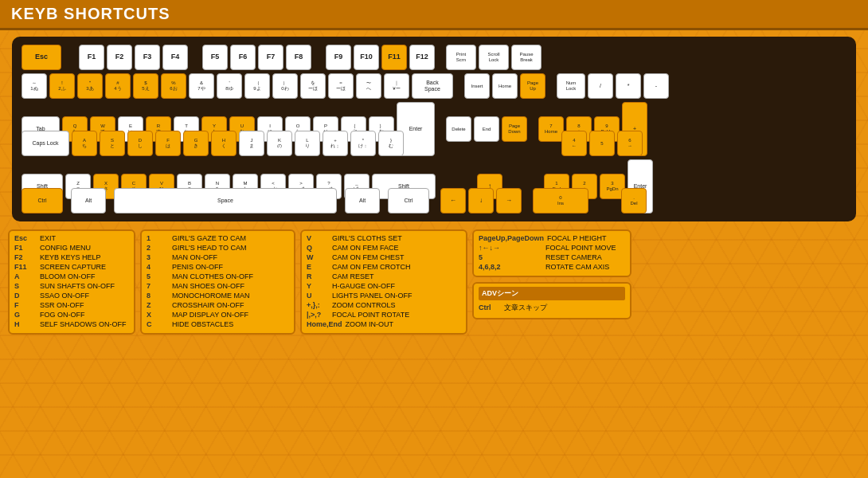 The height and width of the screenshot is (478, 868). What do you see at coordinates (285, 86) in the screenshot?
I see `key-9: ）0わ` at bounding box center [285, 86].